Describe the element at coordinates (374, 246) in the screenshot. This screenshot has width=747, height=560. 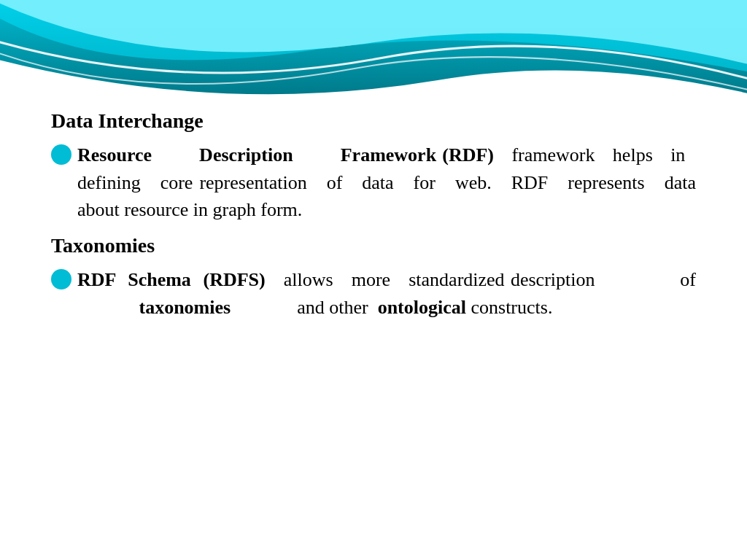
I see `section2-heading: Taxonomies` at that location.